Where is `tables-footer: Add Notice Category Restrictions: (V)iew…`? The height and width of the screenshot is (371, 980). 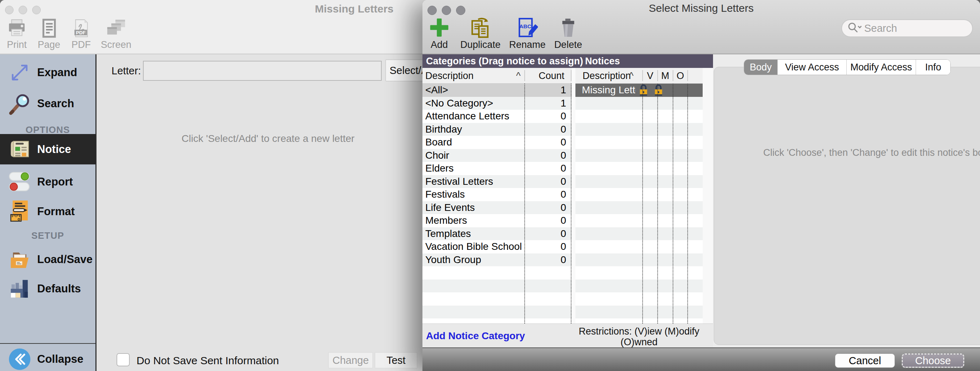 tables-footer: Add Notice Category Restrictions: (V)iew… is located at coordinates (568, 336).